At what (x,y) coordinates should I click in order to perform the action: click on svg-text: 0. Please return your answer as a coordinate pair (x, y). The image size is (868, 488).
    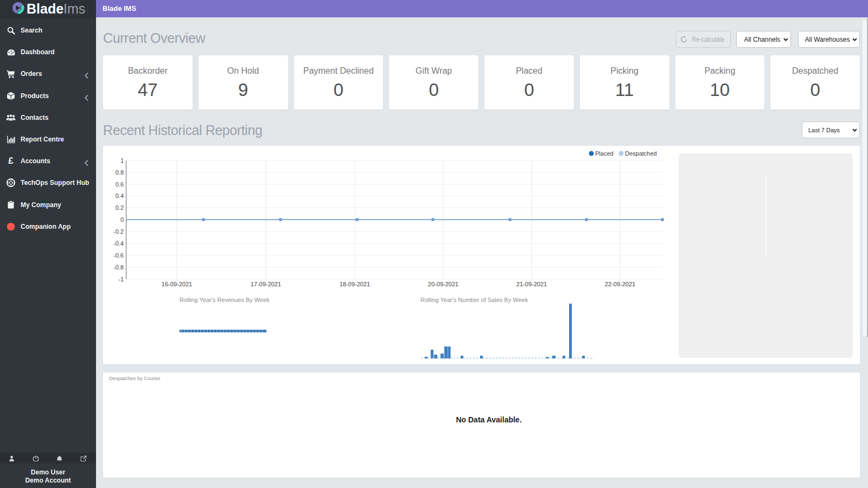
    Looking at the image, I should click on (122, 220).